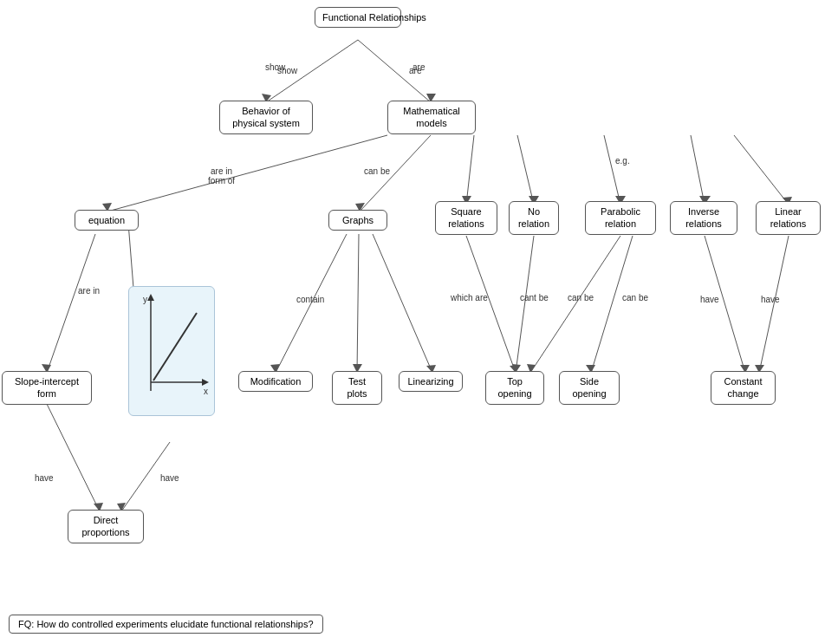  I want to click on label-are-text: are, so click(419, 68).